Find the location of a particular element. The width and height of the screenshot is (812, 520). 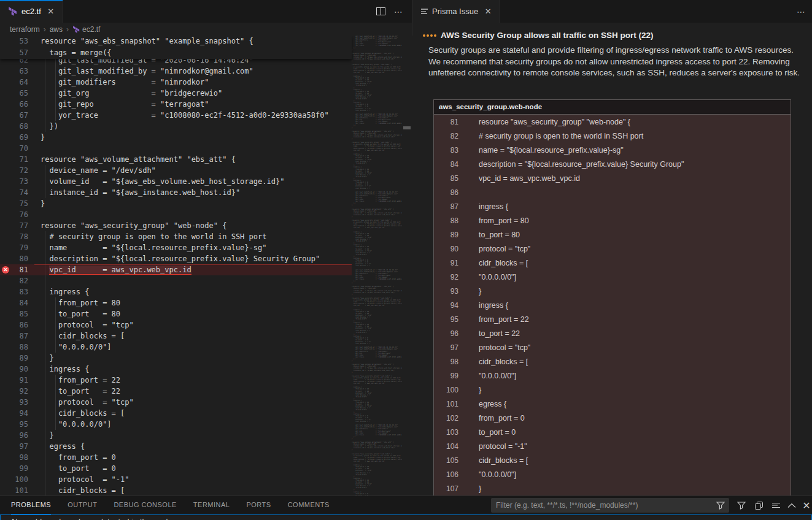

code-line-91: 91 from_port = 22 is located at coordinates (176, 380).